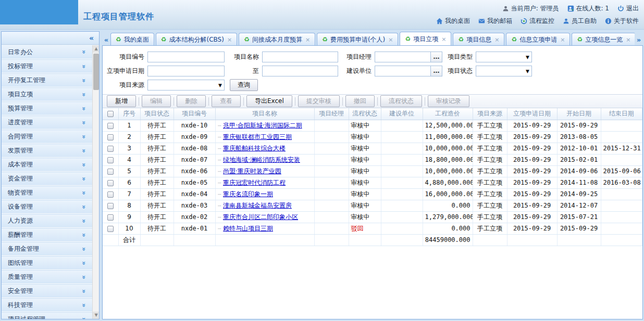 This screenshot has height=321, width=644. What do you see at coordinates (263, 125) in the screenshot?
I see `project-link: 兆甲·合阳新城·海润国际二期` at bounding box center [263, 125].